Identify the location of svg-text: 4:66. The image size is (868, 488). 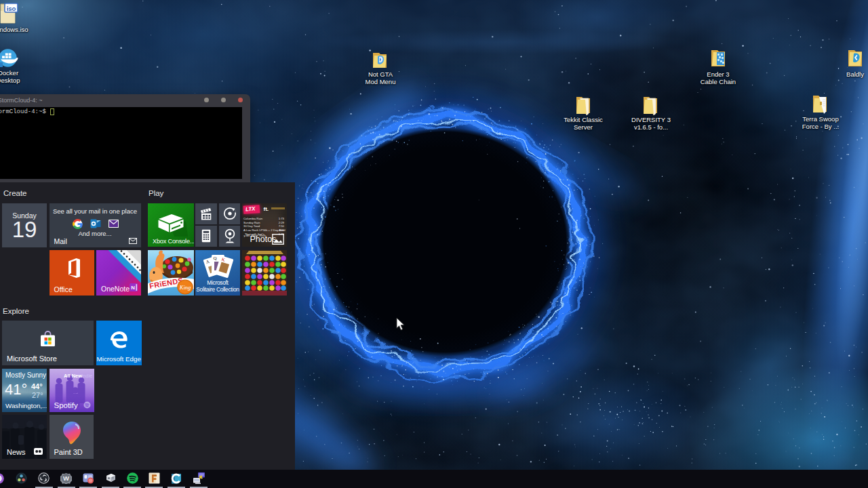
(281, 229).